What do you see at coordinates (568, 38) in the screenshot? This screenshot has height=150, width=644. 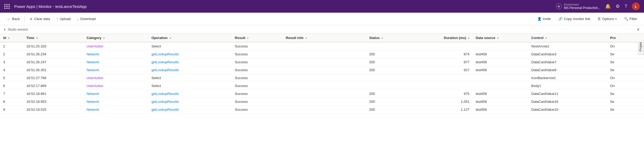 I see `col-header-control: Control ▾` at bounding box center [568, 38].